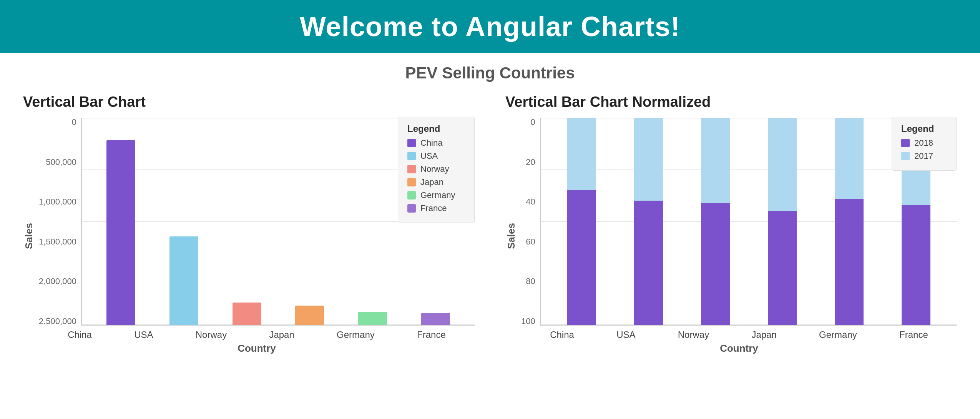 The image size is (980, 419). Describe the element at coordinates (530, 222) in the screenshot. I see `chart2-y-axis: 100 80 60 40 20 0` at that location.